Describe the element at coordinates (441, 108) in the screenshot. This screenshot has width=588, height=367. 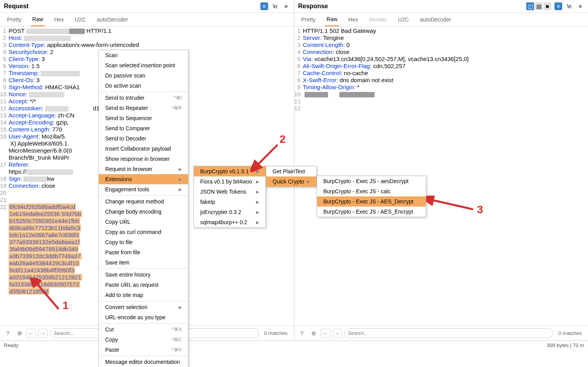
I see `code-line: 12` at that location.